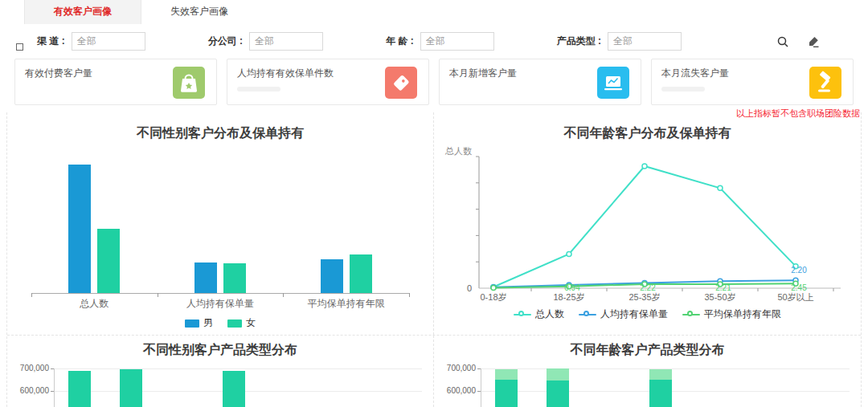  Describe the element at coordinates (799, 270) in the screenshot. I see `svg-text: 2.20` at that location.